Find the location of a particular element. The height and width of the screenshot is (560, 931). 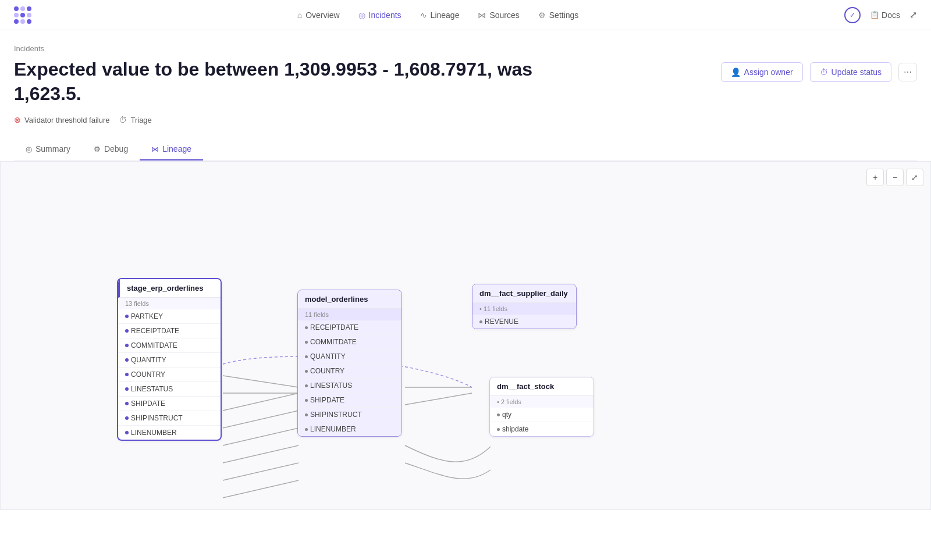

node-dm-fact-supplier-daily: dm__fact_supplier_daily • 11 fields REVE… is located at coordinates (524, 306).